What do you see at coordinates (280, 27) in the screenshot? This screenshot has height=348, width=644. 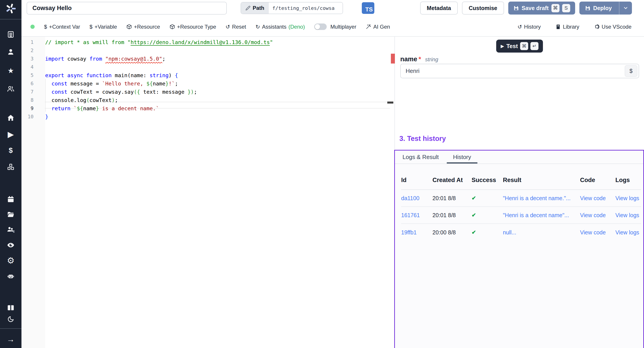 I see `assistants-button: ↻ Assistants (Deno)` at bounding box center [280, 27].